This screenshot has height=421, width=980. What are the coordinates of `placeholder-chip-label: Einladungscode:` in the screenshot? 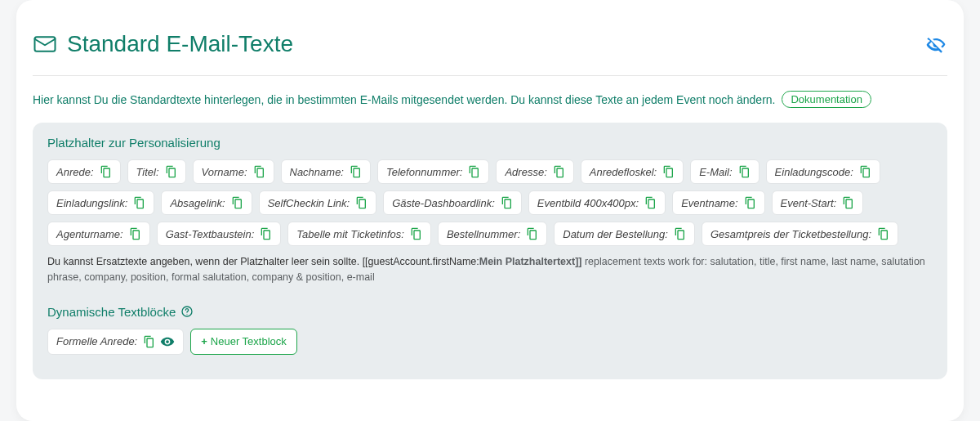 It's located at (814, 172).